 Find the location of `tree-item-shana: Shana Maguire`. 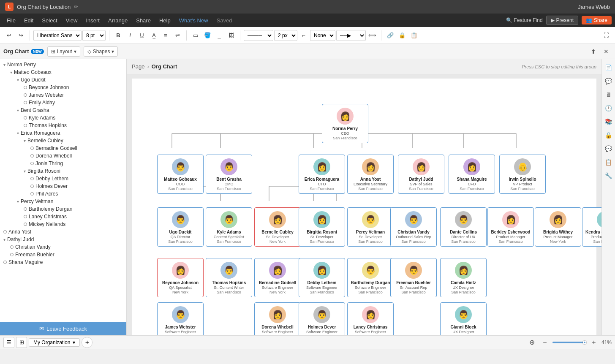

tree-item-shana: Shana Maguire is located at coordinates (63, 262).